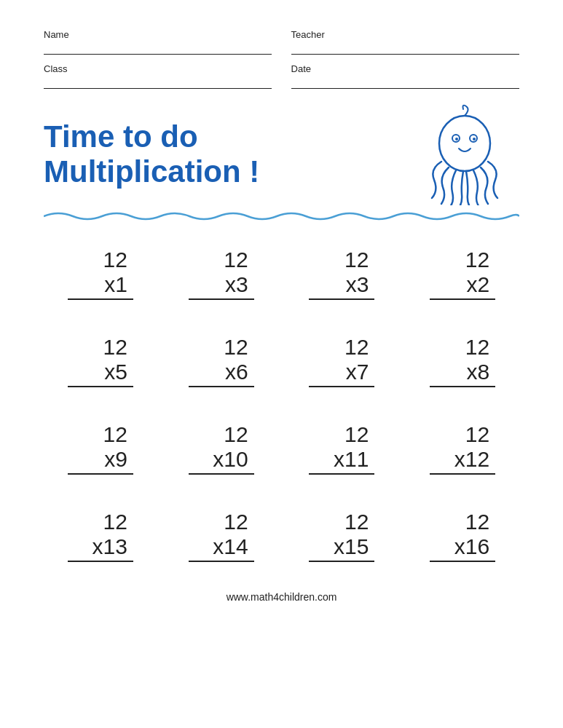  Describe the element at coordinates (462, 285) in the screenshot. I see `multiplier: x2` at that location.